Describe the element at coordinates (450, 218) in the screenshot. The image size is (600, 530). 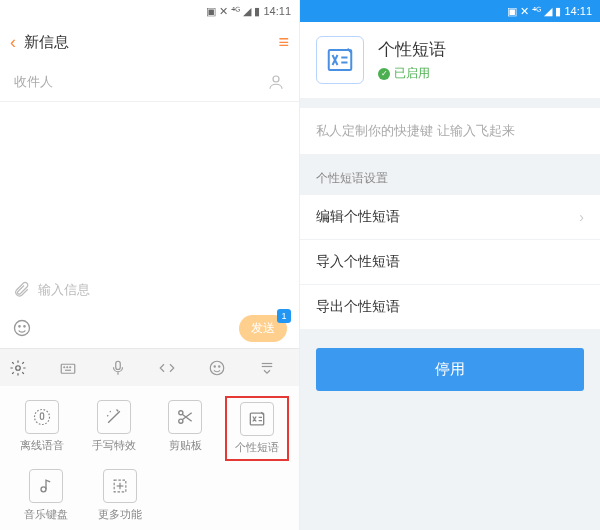
I see `setting-edit-phrases: 编辑个性短语 ›` at that location.